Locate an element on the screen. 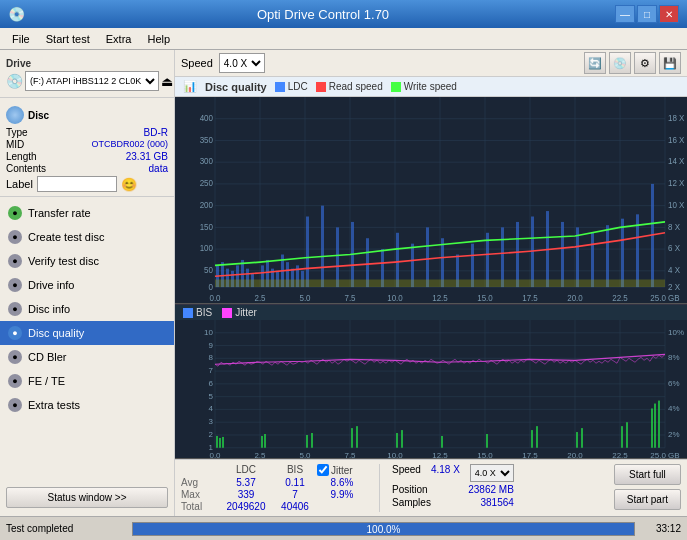  svg-text: 300 is located at coordinates (207, 161).